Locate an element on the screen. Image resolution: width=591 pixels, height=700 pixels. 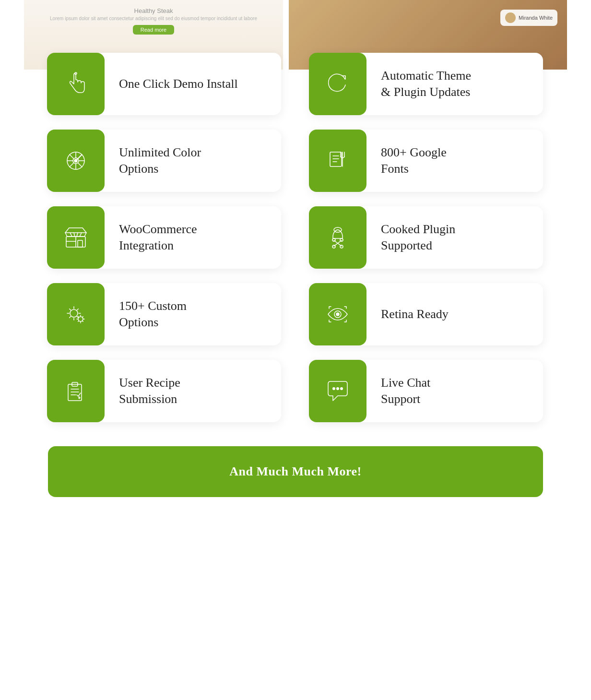
feature-card-user-recipe: User RecipeSubmission is located at coordinates (165, 391).